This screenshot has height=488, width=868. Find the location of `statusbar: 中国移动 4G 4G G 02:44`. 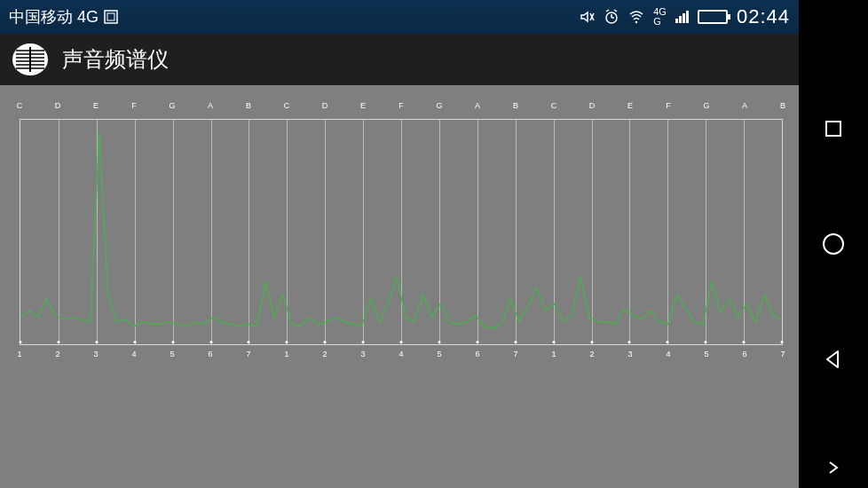

statusbar: 中国移动 4G 4G G 02:44 is located at coordinates (399, 17).